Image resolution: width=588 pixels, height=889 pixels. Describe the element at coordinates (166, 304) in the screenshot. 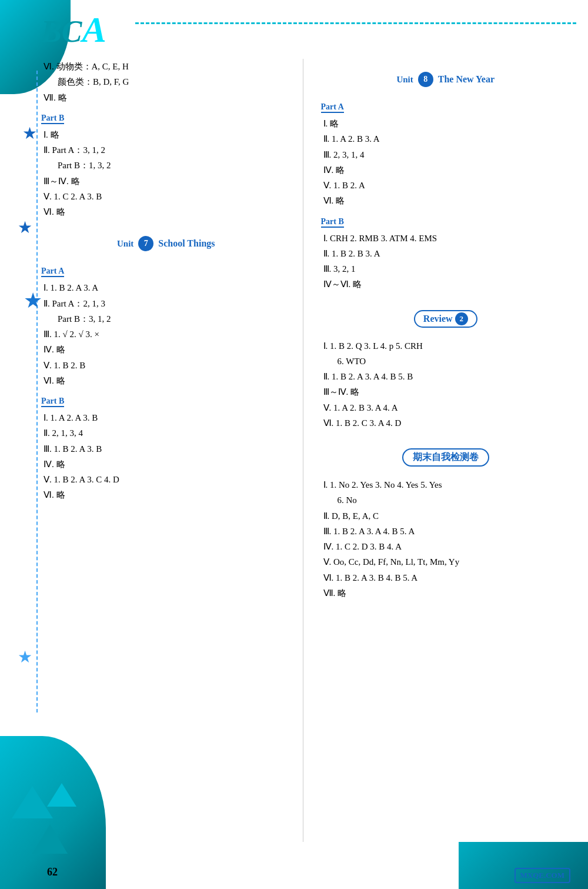

I see `u7a-ii: Ⅱ. Part A：2, 1, 3` at that location.